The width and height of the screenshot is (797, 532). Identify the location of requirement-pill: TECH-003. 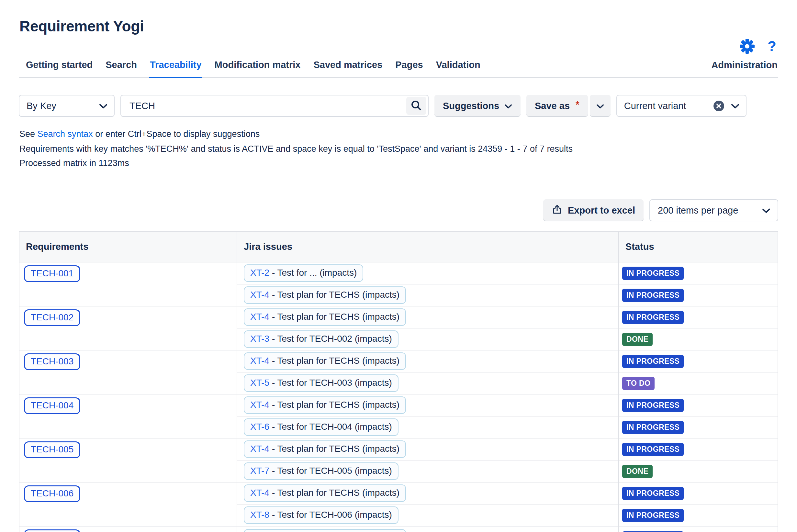
(52, 362).